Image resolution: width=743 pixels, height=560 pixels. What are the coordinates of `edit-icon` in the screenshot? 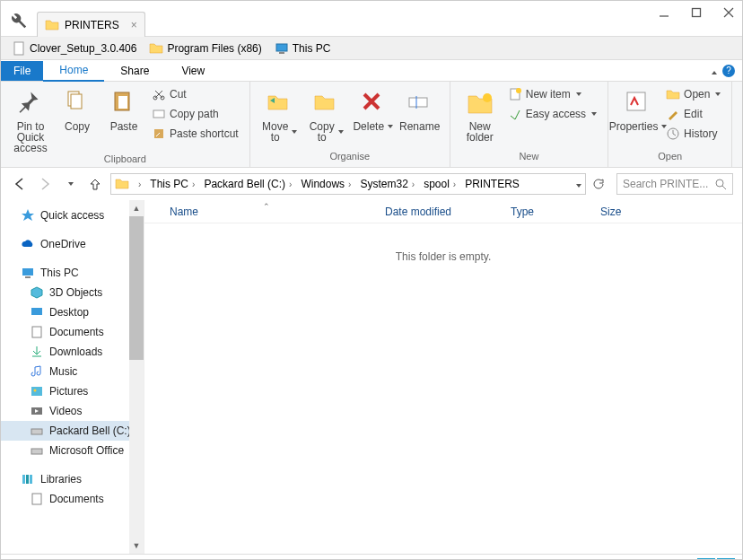 It's located at (673, 114).